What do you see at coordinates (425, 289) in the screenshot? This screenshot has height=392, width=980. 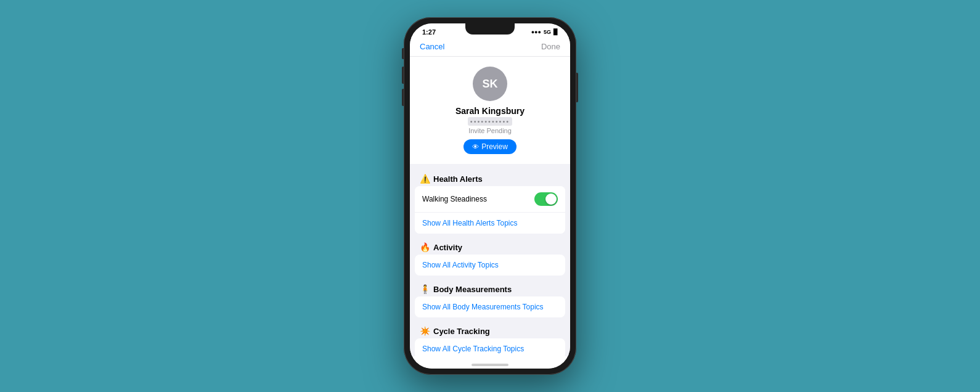 I see `body-measurements-icon: 🧍` at bounding box center [425, 289].